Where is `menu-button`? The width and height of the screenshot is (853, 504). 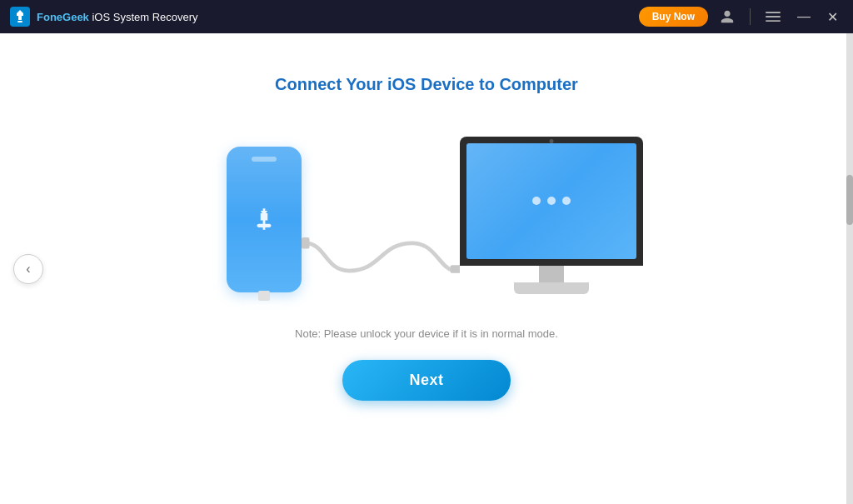
menu-button is located at coordinates (773, 17).